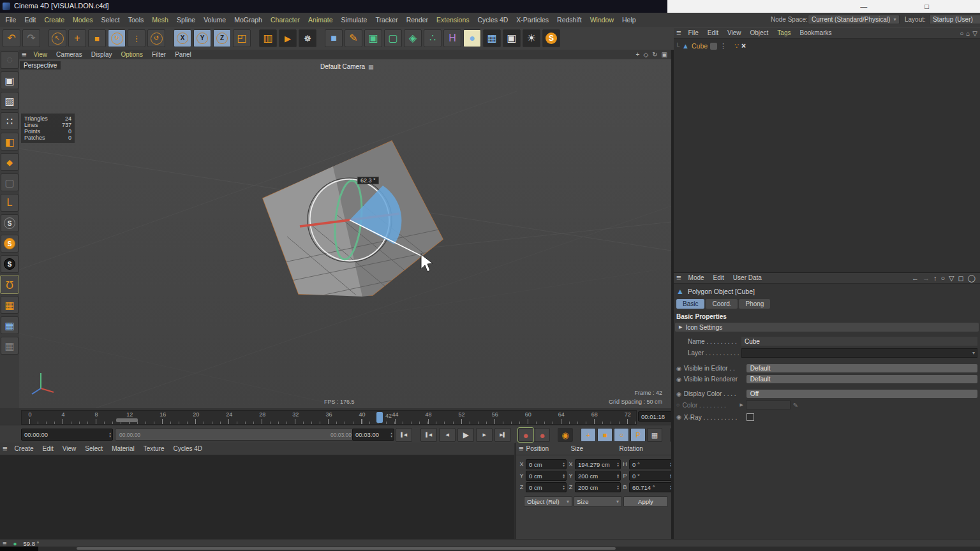 This screenshot has height=551, width=980. I want to click on xray-checkbox, so click(750, 417).